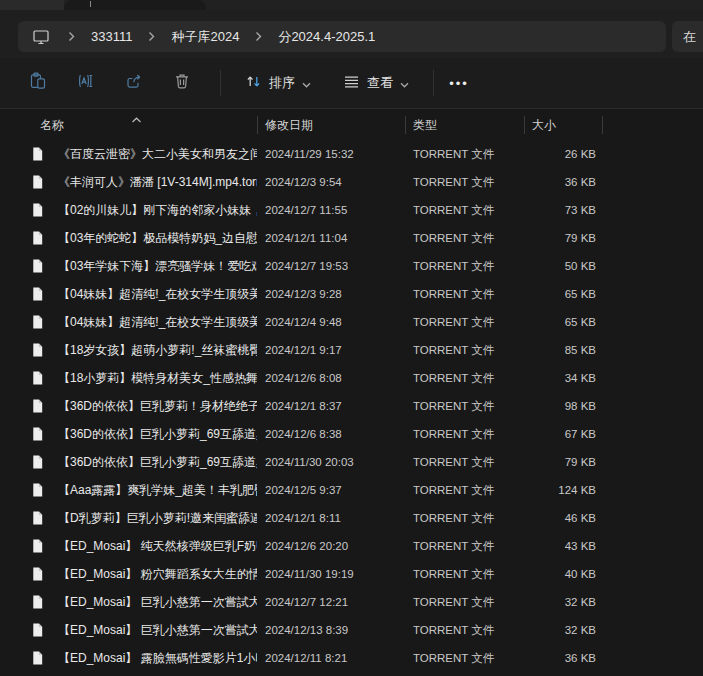  What do you see at coordinates (688, 36) in the screenshot?
I see `search-input: 在` at bounding box center [688, 36].